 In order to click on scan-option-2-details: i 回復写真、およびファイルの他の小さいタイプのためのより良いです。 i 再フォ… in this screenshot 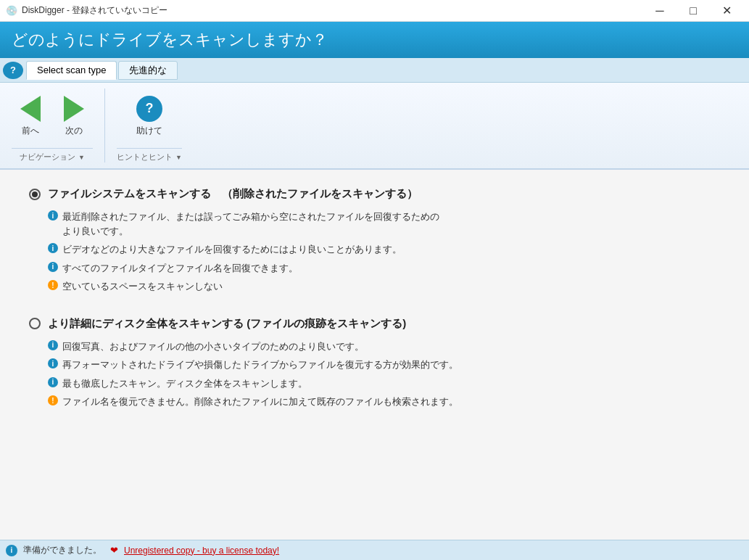, I will do `click(374, 374)`.